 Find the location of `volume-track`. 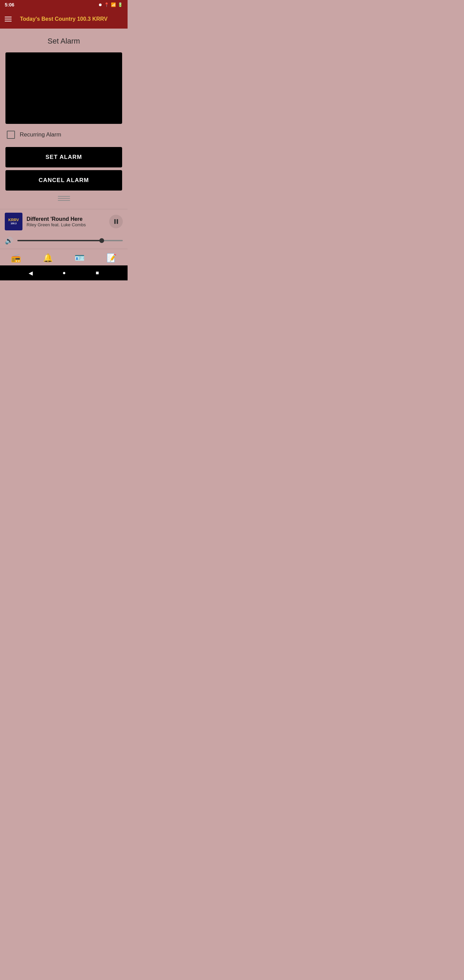

volume-track is located at coordinates (70, 240).